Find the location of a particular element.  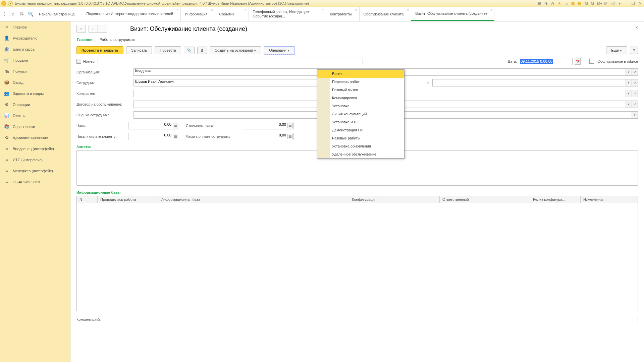

tab-visit-create: Визит: Обслуживание клиента (создание)× is located at coordinates (453, 14).